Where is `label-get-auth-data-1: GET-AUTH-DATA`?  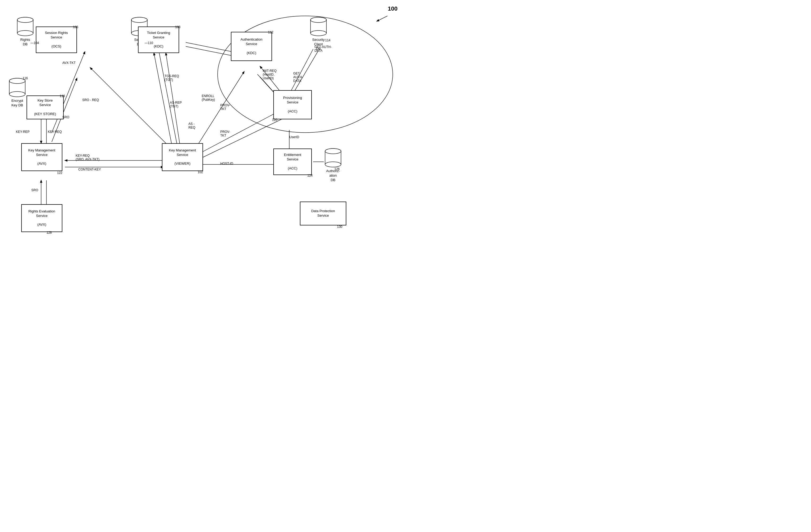
label-get-auth-data-1: GET-AUTH-DATA is located at coordinates (298, 77).